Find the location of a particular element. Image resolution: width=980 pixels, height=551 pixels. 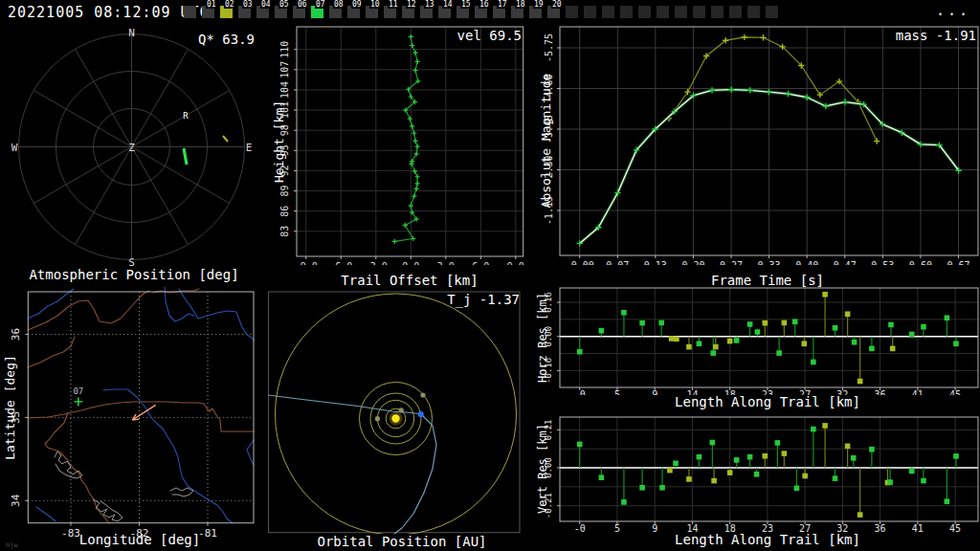

frame-cell-14: 14 is located at coordinates (444, 11).